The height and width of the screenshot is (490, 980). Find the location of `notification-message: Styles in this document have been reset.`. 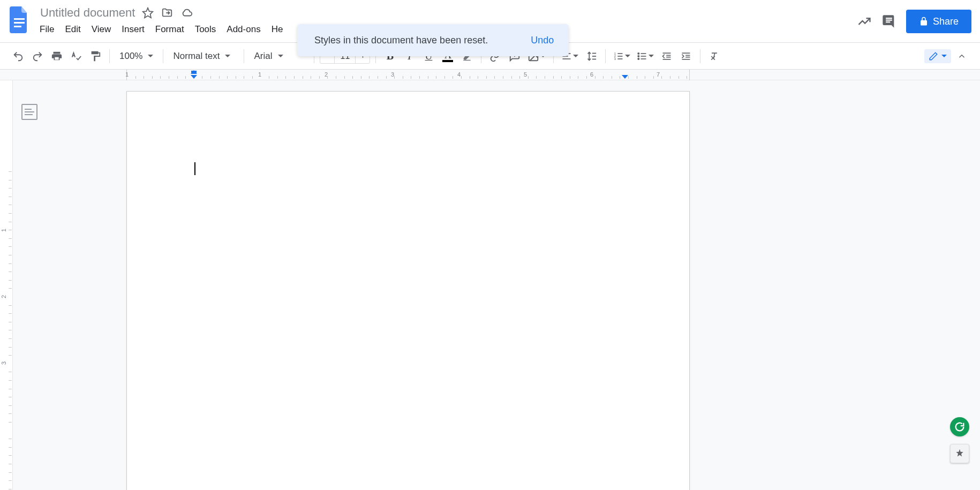

notification-message: Styles in this document have been reset. is located at coordinates (401, 41).